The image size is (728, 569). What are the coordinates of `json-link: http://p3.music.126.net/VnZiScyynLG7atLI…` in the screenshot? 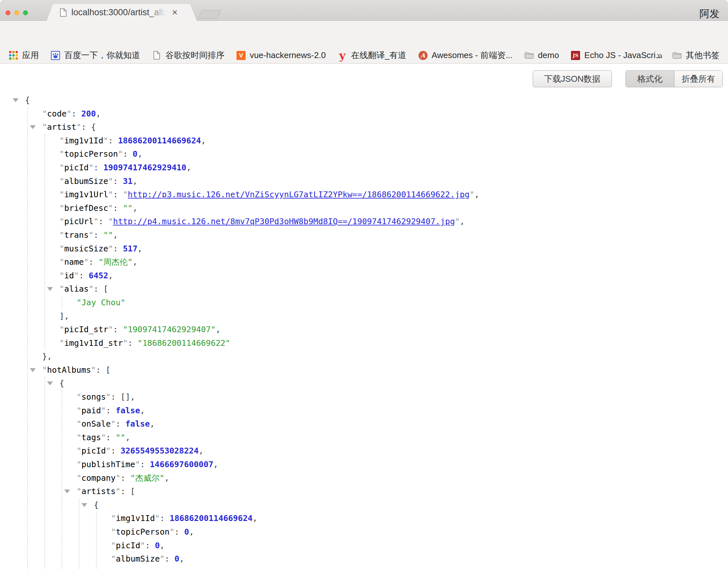 It's located at (299, 195).